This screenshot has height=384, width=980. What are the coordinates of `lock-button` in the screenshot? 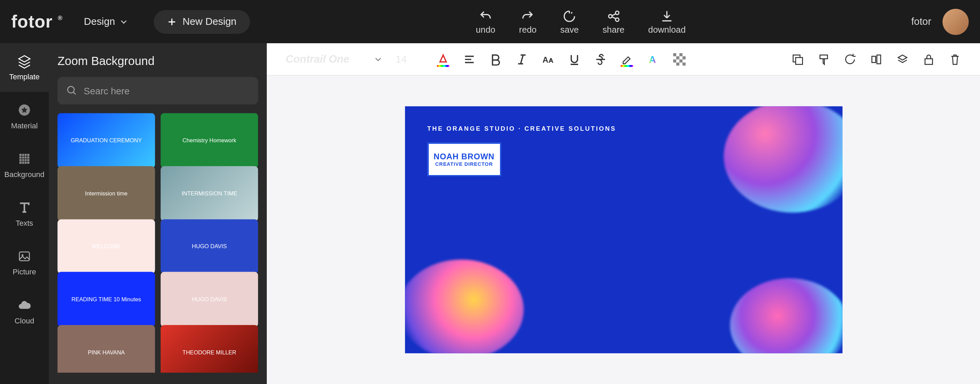 It's located at (929, 59).